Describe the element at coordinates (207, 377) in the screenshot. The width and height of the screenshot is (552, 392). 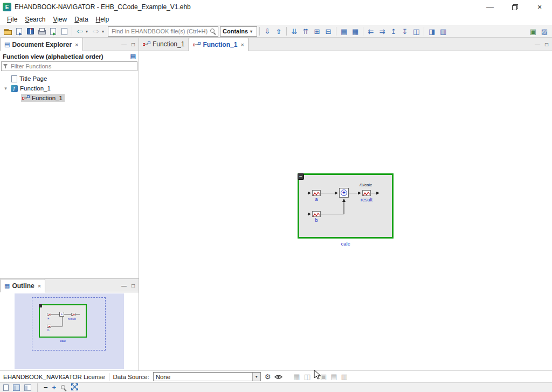
I see `data-source-select: None ▾` at that location.